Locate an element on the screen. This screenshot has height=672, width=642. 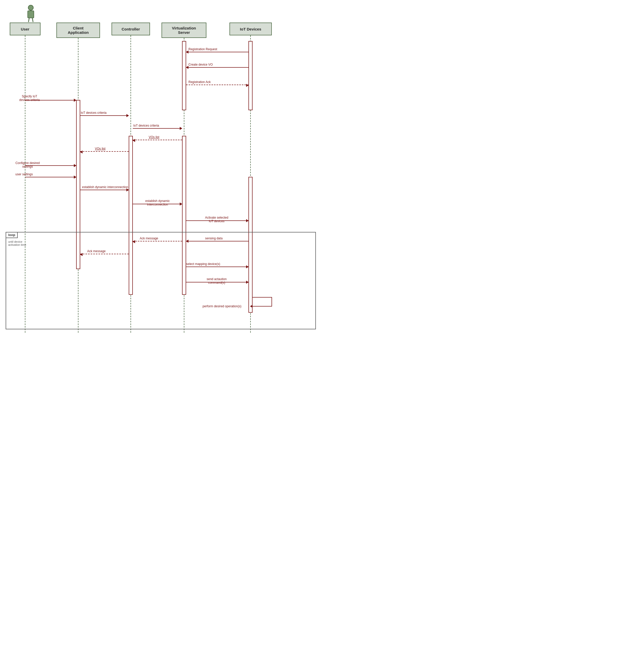
arrow-reg-request is located at coordinates (217, 52).